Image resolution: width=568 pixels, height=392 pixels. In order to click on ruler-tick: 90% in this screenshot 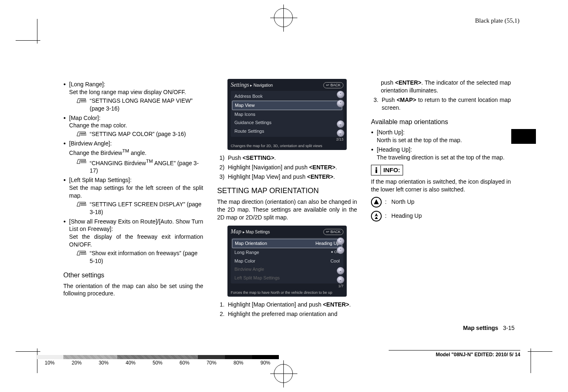, I will do `click(266, 363)`.